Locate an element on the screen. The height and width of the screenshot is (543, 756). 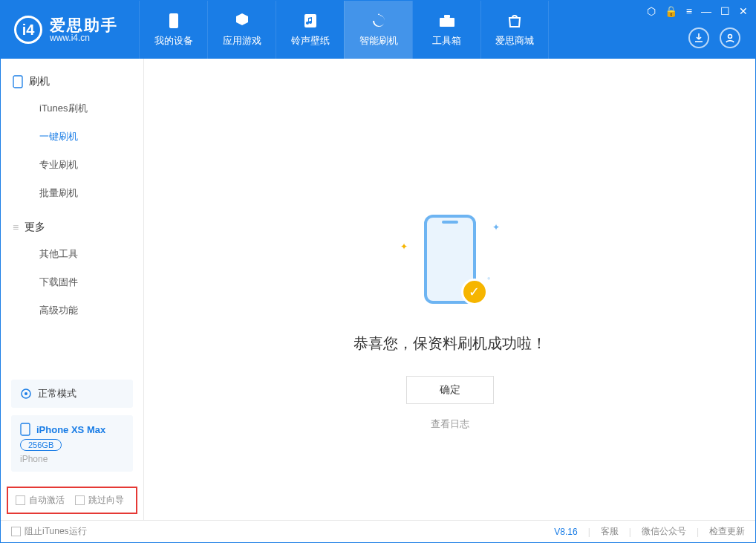
device-name: iPhone XS Max is located at coordinates (71, 429).